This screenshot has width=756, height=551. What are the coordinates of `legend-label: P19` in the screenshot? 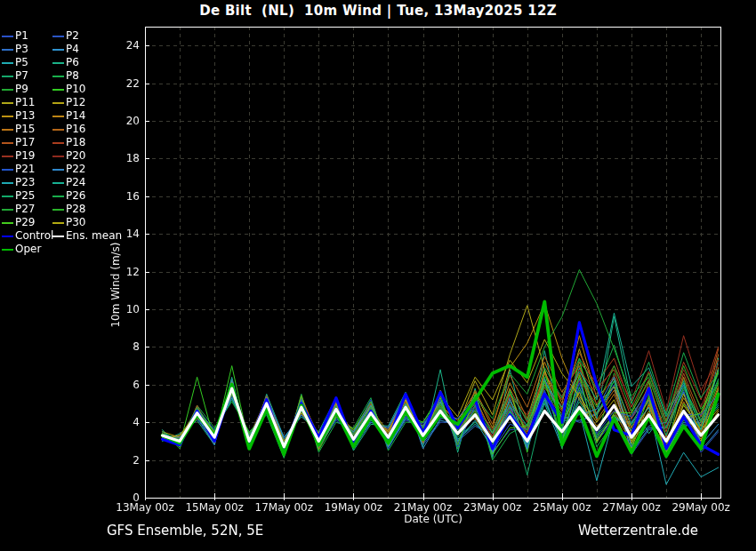 It's located at (25, 156).